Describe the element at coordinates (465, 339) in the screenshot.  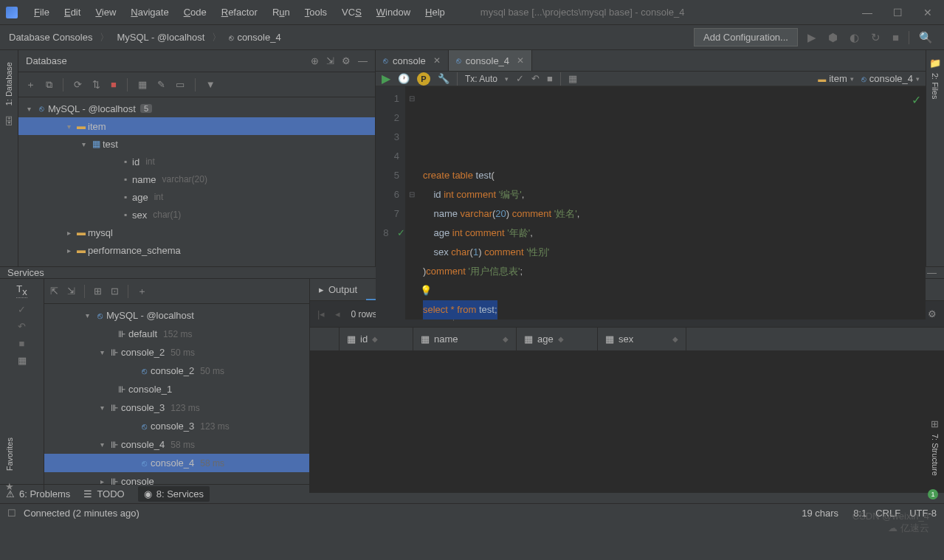
I see `column-header: ▦name◆` at that location.